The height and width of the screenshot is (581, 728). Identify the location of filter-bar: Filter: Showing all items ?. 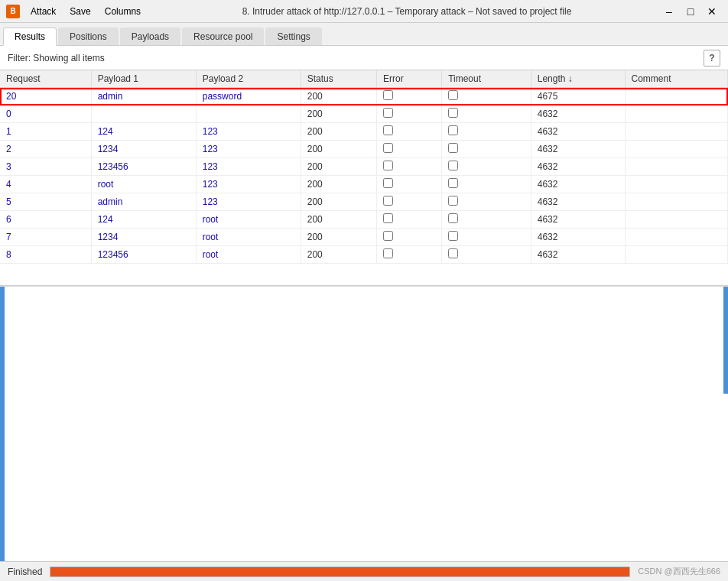
(364, 58).